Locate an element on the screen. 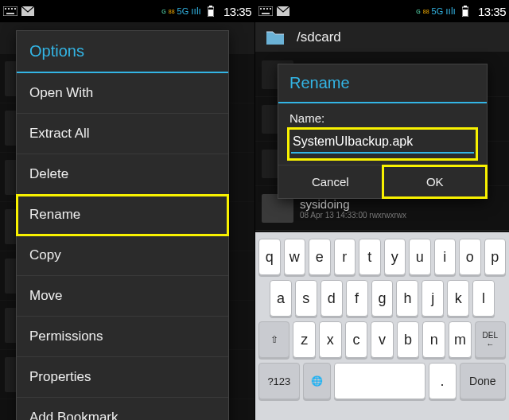  rename-field-highlight is located at coordinates (383, 144).